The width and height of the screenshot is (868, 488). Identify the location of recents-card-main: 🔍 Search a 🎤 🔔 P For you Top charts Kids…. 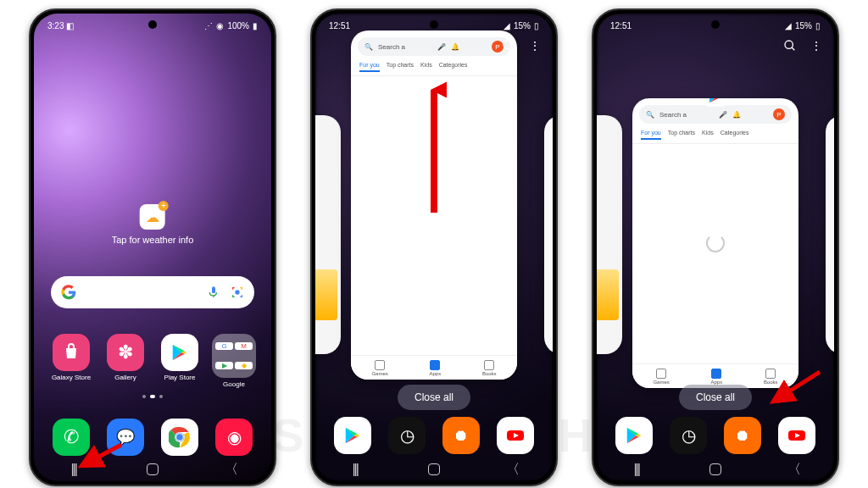
(715, 243).